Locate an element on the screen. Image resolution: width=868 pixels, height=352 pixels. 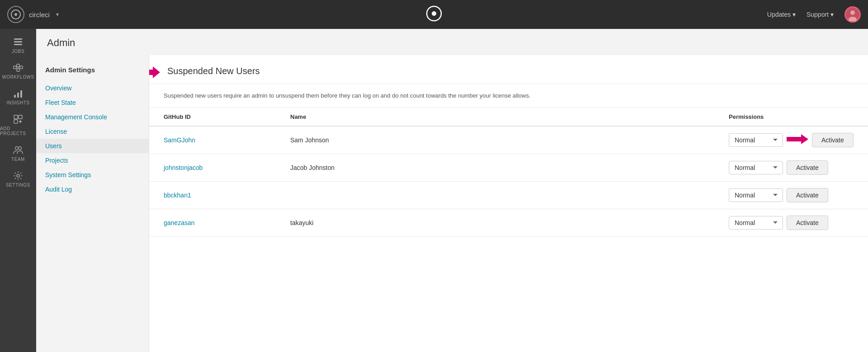
row-arrow-icon is located at coordinates (797, 140).